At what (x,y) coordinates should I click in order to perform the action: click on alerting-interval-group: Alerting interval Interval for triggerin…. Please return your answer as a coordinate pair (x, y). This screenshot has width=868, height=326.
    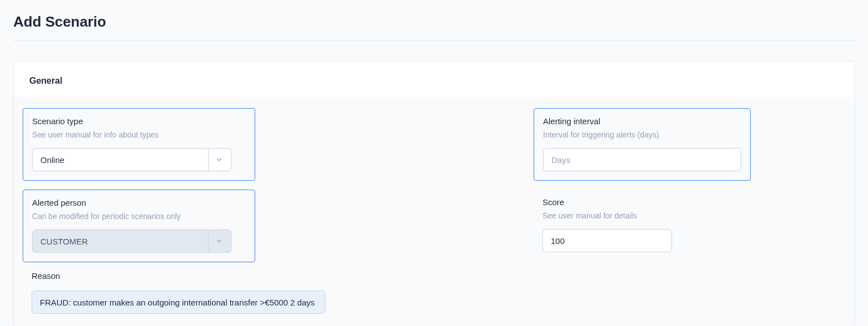
    Looking at the image, I should click on (642, 144).